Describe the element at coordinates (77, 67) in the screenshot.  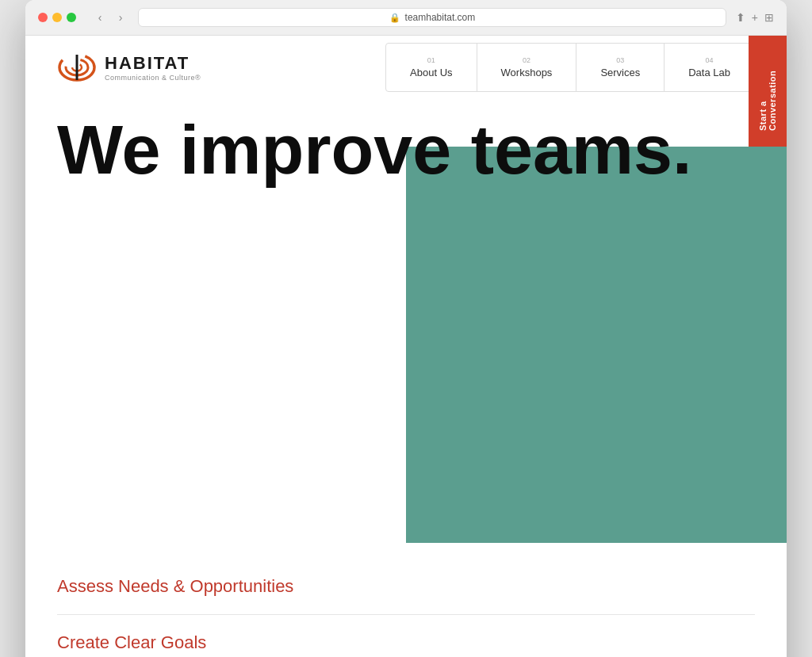
I see `logo-icon` at that location.